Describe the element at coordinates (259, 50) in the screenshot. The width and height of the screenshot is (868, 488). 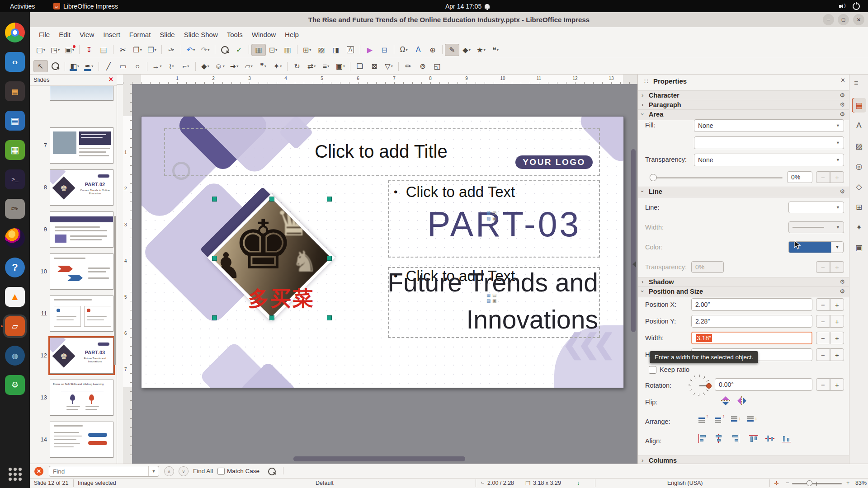
I see `display-grid-button: ▦` at that location.